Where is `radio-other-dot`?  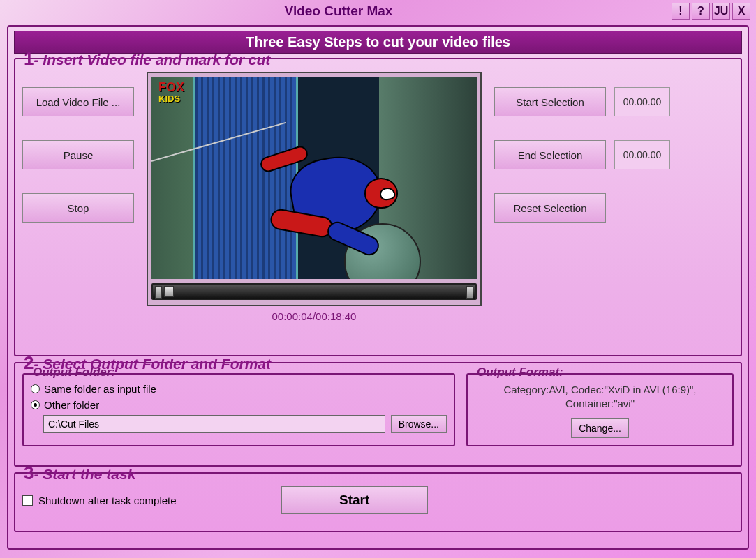
radio-other-dot is located at coordinates (35, 405).